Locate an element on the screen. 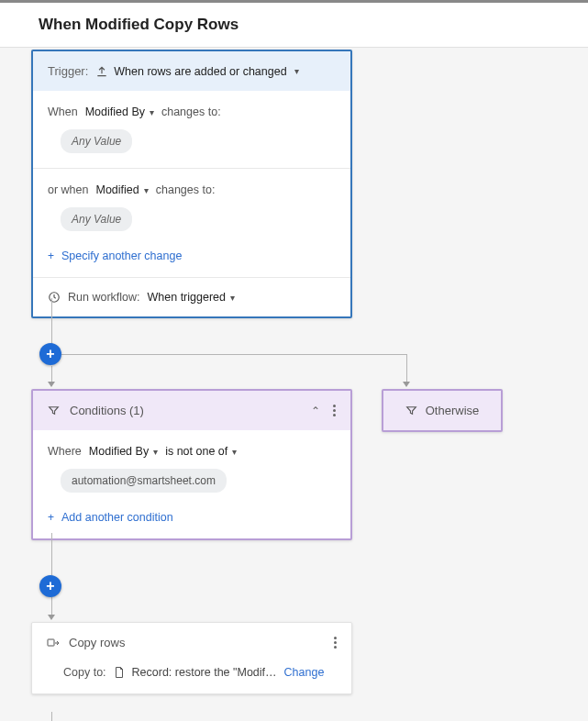  condition-value-chip: automation@smartsheet.com is located at coordinates (143, 481).